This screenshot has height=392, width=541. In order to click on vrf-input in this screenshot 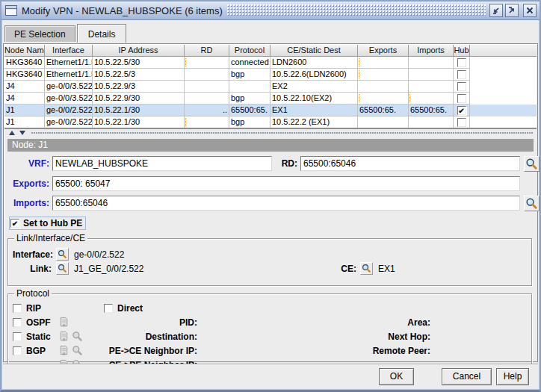, I will do `click(162, 164)`.